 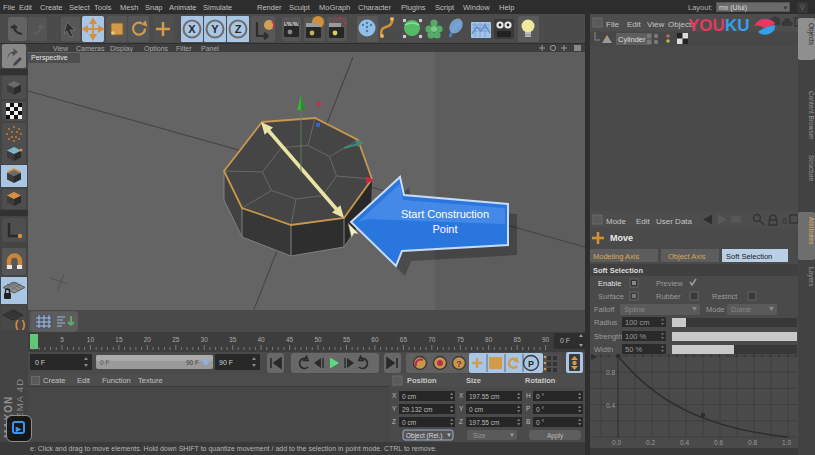 What do you see at coordinates (725, 296) in the screenshot?
I see `svg-text: Restrict` at bounding box center [725, 296].